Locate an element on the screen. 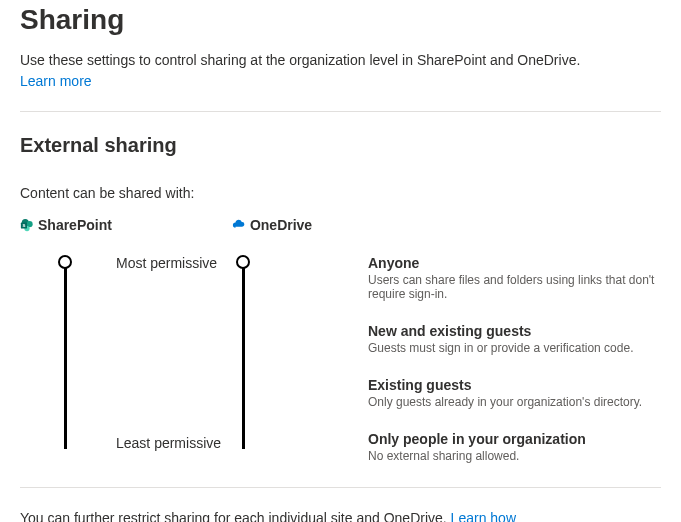 The image size is (681, 522). learn-more-link: Learn more is located at coordinates (56, 81).